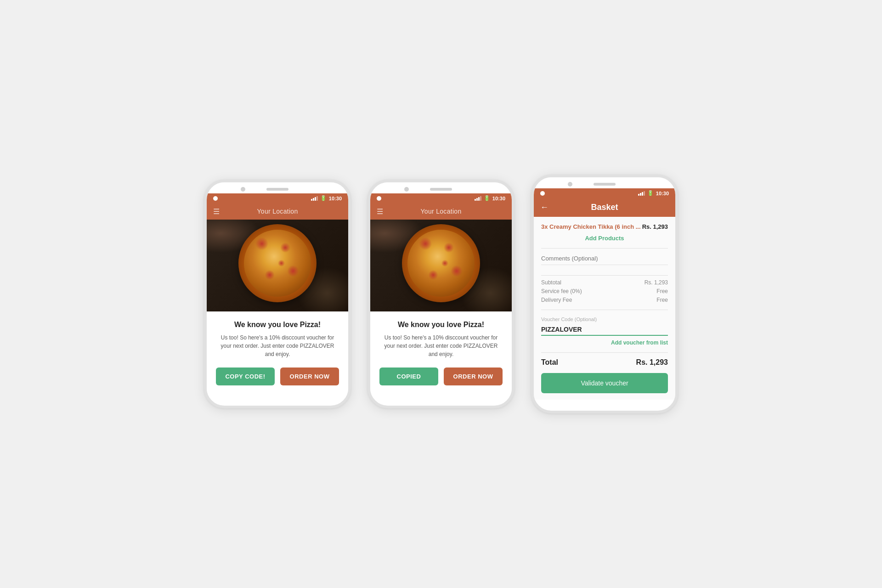 Image resolution: width=882 pixels, height=588 pixels. Describe the element at coordinates (245, 377) in the screenshot. I see `copy-code-button-1: COPY CODE!` at that location.